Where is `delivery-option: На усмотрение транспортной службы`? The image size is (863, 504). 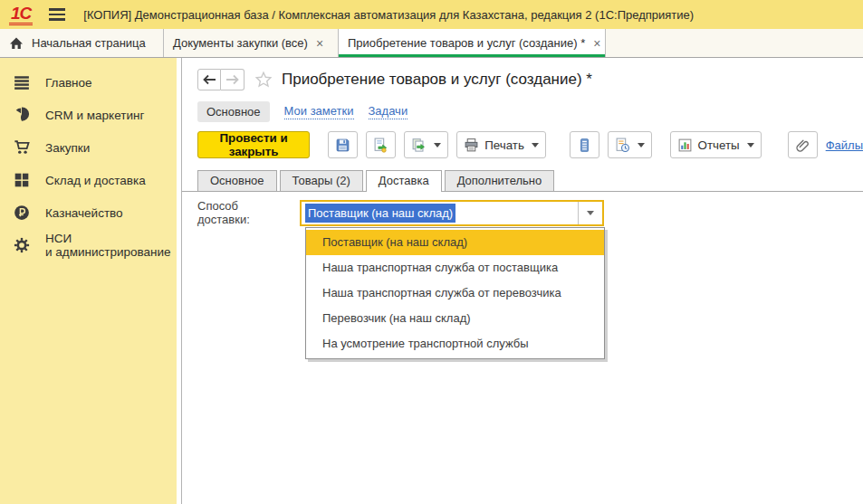
delivery-option: На усмотрение транспортной службы is located at coordinates (455, 344).